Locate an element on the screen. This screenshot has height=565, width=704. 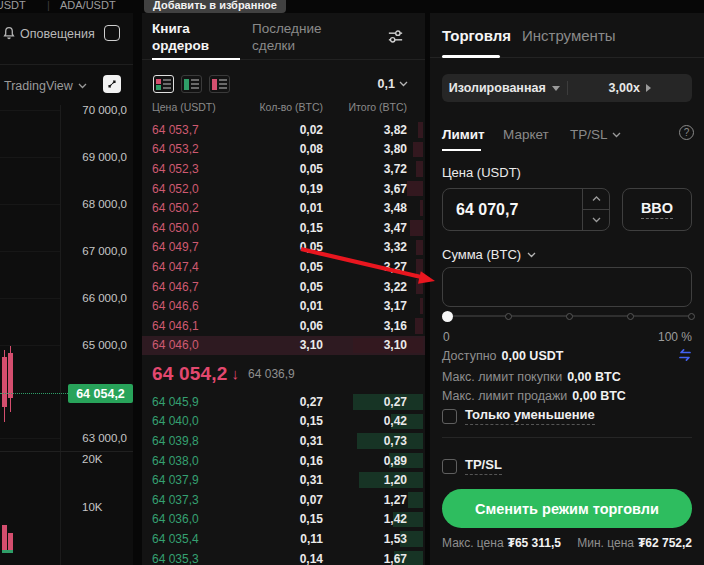
ask-row: 64 053,70,023,82 is located at coordinates (284, 130).